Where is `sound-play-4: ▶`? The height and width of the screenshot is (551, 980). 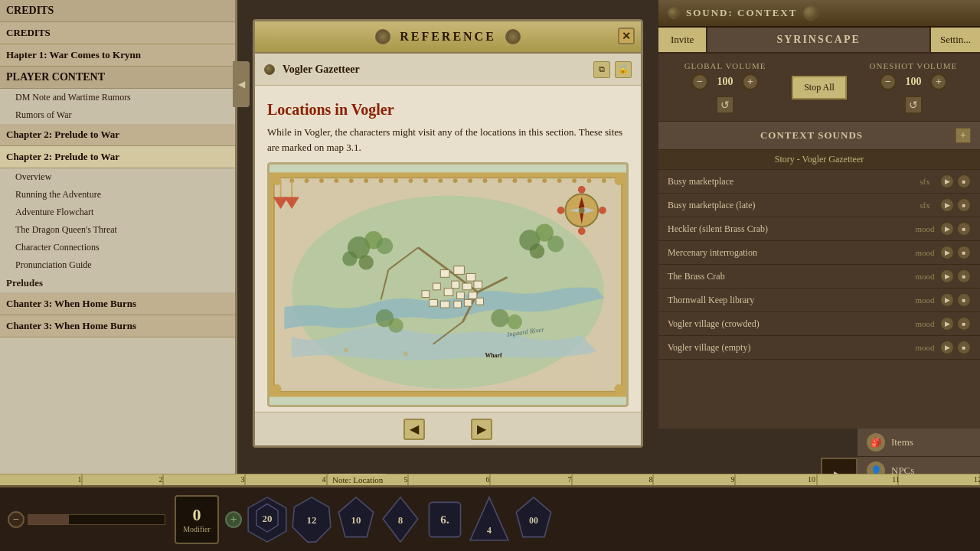
sound-play-4: ▶ is located at coordinates (947, 276).